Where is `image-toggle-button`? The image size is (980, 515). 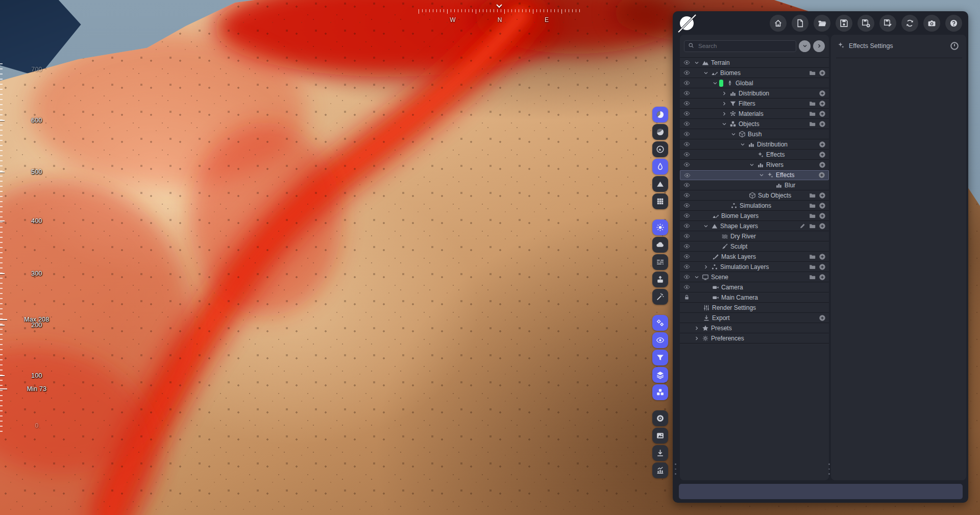 image-toggle-button is located at coordinates (660, 436).